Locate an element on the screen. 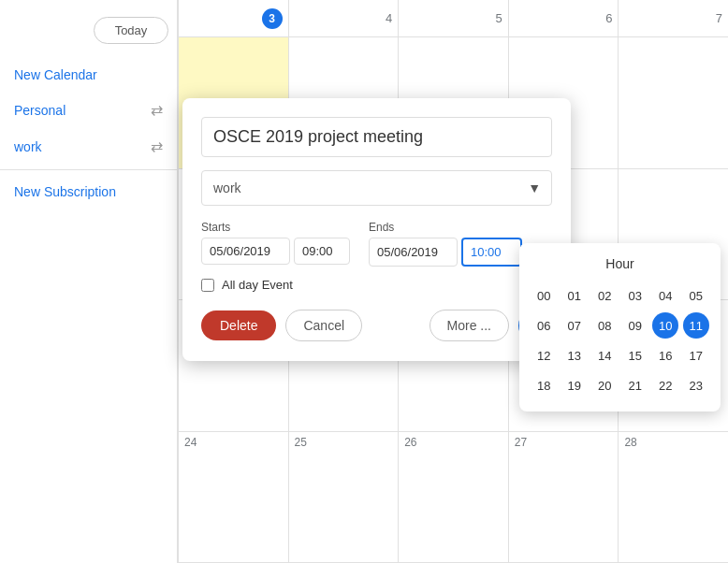 The width and height of the screenshot is (728, 563). hour-cell-21: 21 is located at coordinates (635, 385).